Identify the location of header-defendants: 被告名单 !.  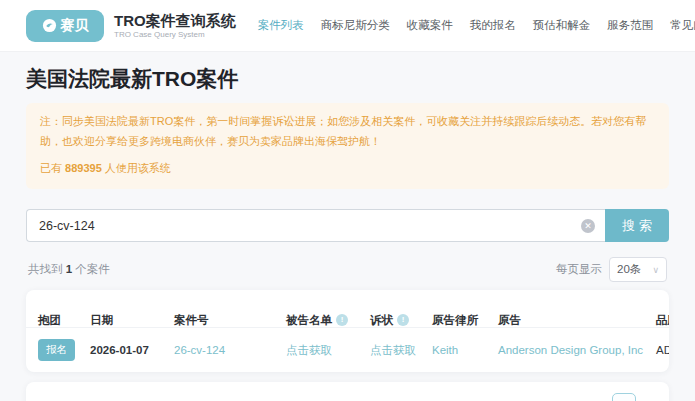
(328, 320).